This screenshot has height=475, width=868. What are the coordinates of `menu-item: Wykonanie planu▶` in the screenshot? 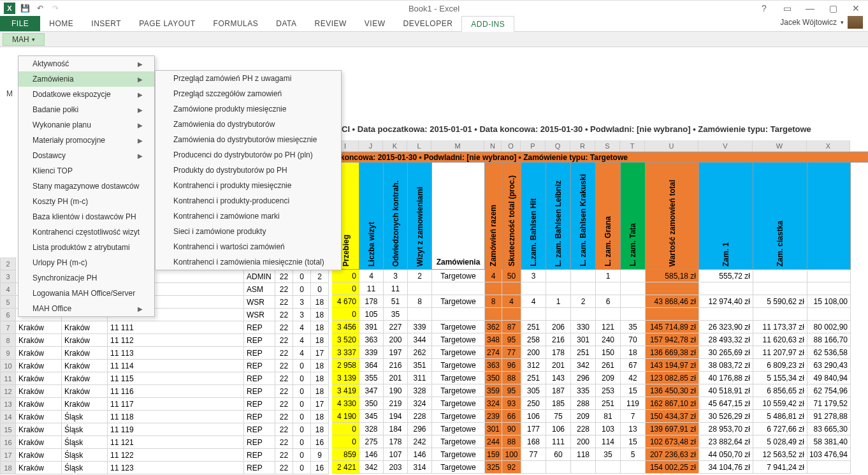 It's located at (87, 125).